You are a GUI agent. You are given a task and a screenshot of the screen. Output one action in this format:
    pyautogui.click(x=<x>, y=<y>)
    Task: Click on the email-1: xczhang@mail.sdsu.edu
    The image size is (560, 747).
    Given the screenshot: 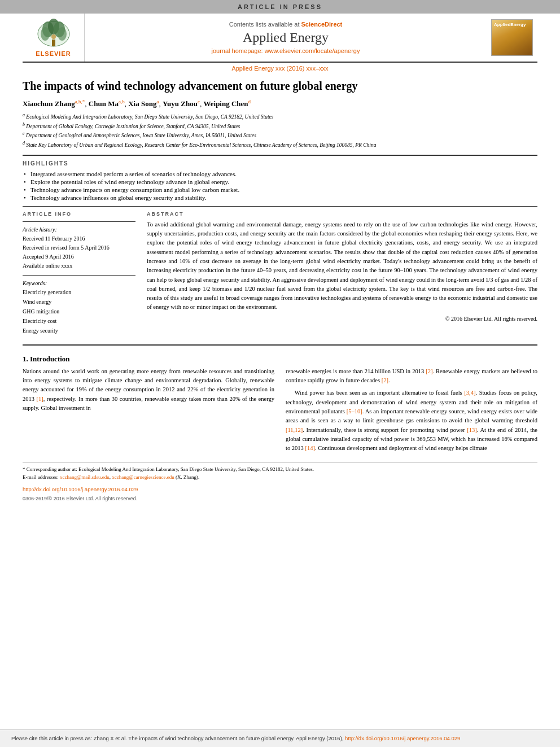 What is the action you would take?
    pyautogui.click(x=85, y=477)
    